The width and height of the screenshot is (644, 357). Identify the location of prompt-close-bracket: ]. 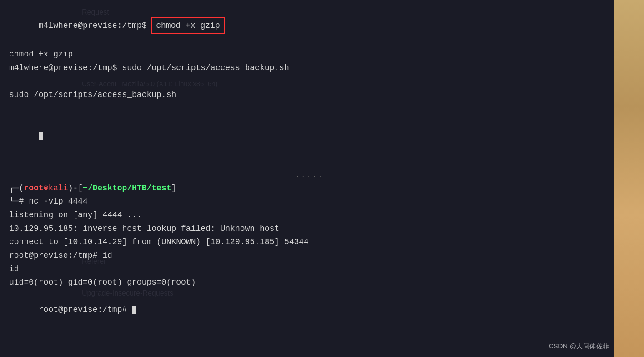
(174, 189).